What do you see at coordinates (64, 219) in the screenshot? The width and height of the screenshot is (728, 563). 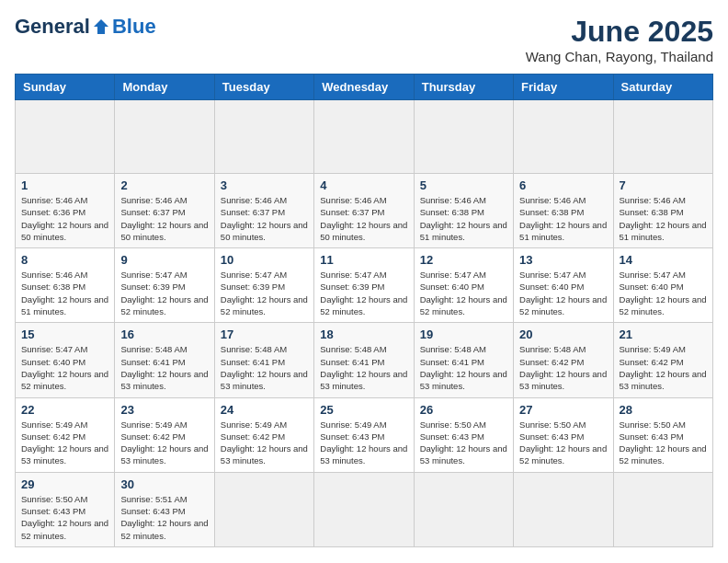 I see `day-info: Sunrise: 5:46 AMSunset: 6:36 PMDaylight:…` at bounding box center [64, 219].